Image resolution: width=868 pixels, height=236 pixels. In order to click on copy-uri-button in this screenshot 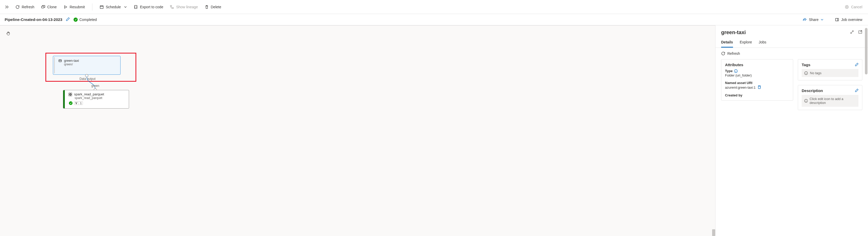, I will do `click(759, 88)`.